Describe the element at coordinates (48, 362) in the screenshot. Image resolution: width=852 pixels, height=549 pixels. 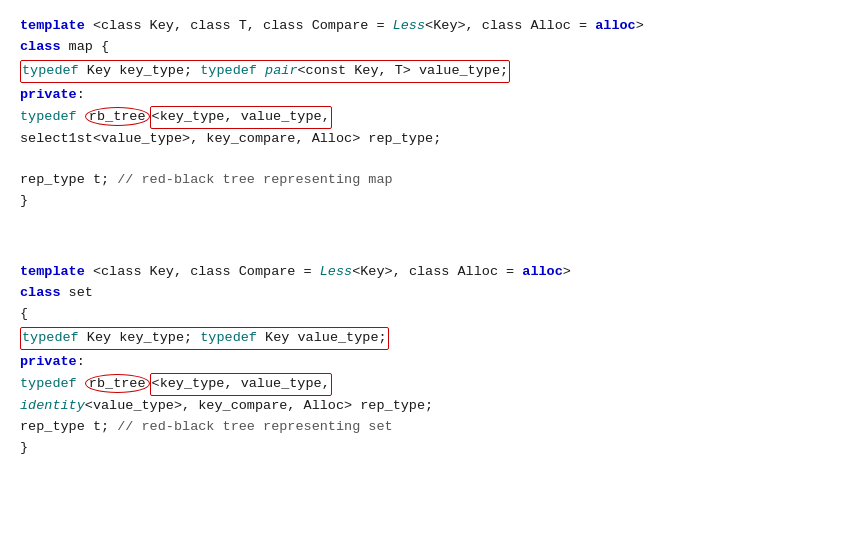
I see `keyword-private-set: private` at that location.